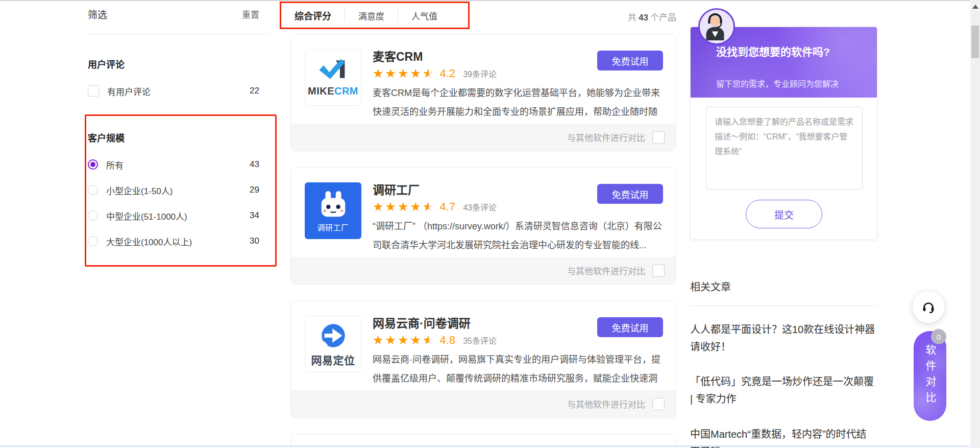  I want to click on submit-button: 提交, so click(784, 214).